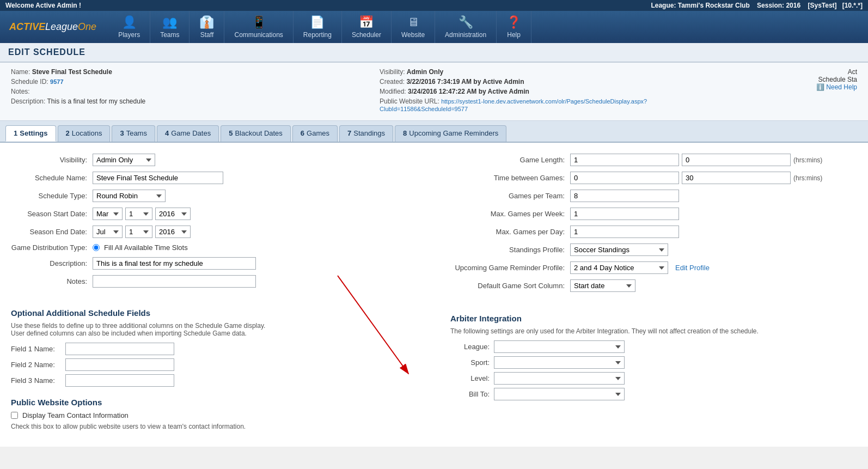 Image resolution: width=868 pixels, height=469 pixels. I want to click on display-contact-checkbox, so click(14, 415).